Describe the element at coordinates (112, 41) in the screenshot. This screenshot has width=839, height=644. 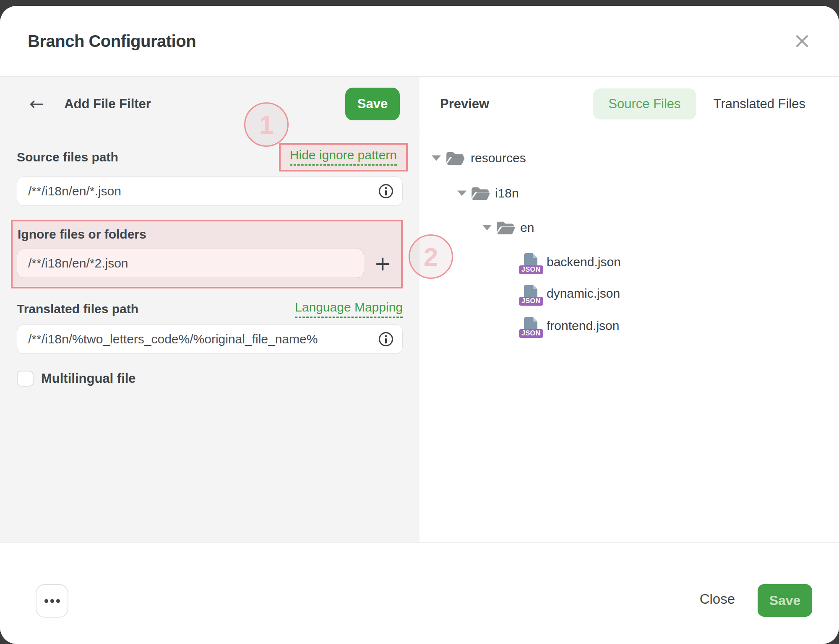
I see `dialog-title: Branch Configuration` at that location.